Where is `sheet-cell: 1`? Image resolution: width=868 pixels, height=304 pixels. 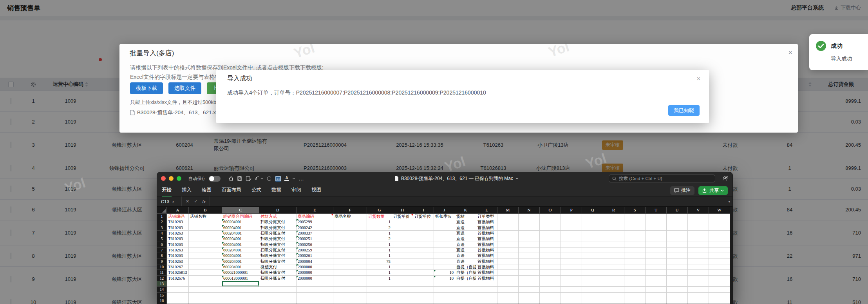
sheet-cell: 1 is located at coordinates (380, 245).